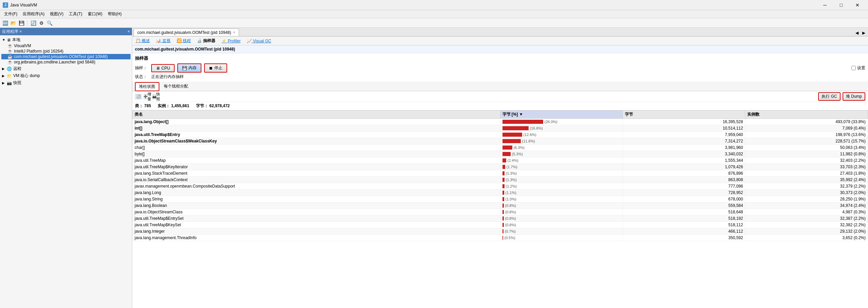 This screenshot has height=308, width=868. I want to click on cell-bytes-17: 466,112, so click(684, 231).